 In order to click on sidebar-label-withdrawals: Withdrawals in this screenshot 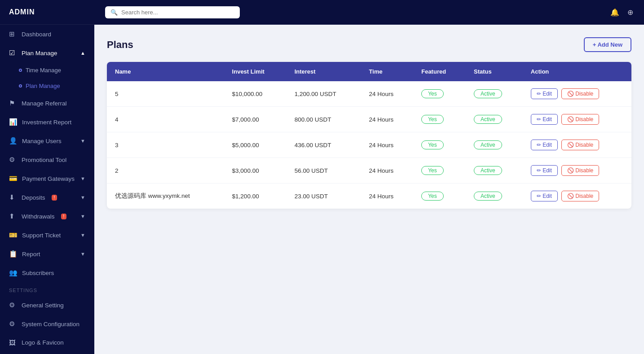, I will do `click(38, 216)`.